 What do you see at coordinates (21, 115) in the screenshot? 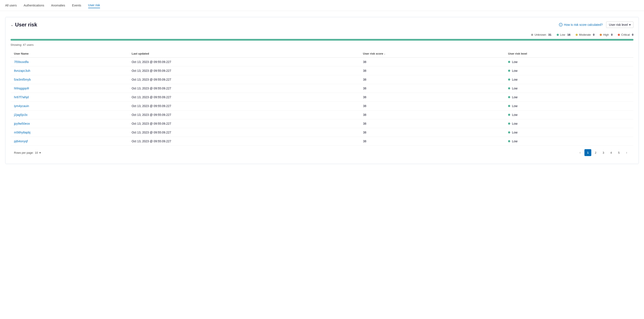
I see `user-link: j2jag5jo3x` at bounding box center [21, 115].